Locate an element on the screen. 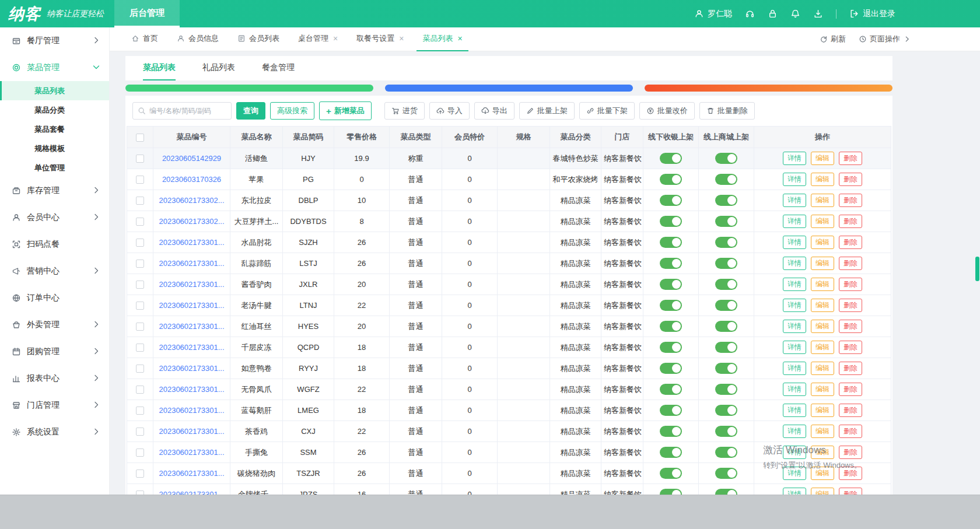 The width and height of the screenshot is (980, 529). sidebar-item-dish-manage: 菜品管理 is located at coordinates (55, 68).